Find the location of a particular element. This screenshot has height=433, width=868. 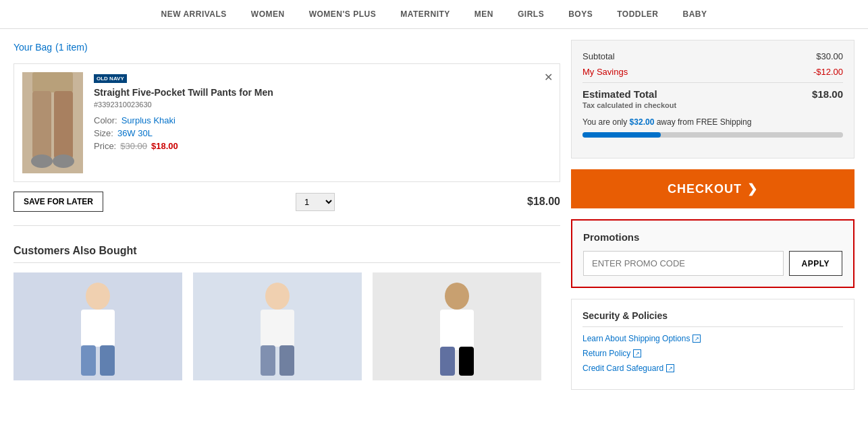

item-size-row: Size: 36W 30L is located at coordinates (323, 134).